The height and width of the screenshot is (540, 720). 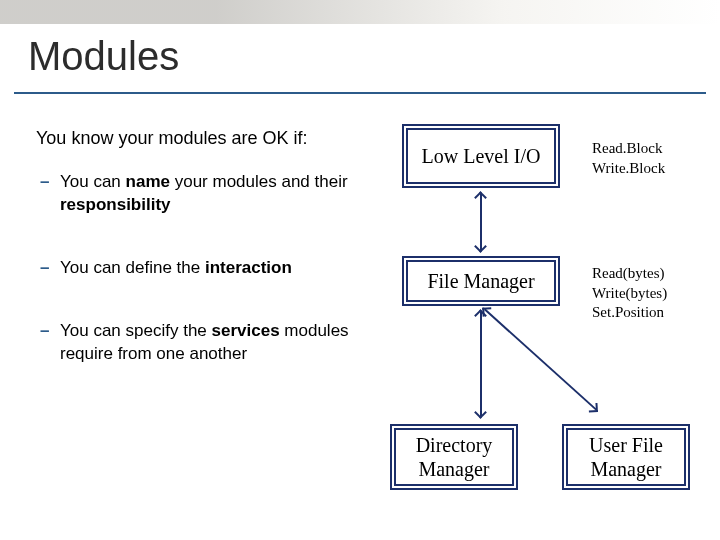 What do you see at coordinates (647, 158) in the screenshot?
I see `ops-low-level: Read.Block Write.Block` at bounding box center [647, 158].